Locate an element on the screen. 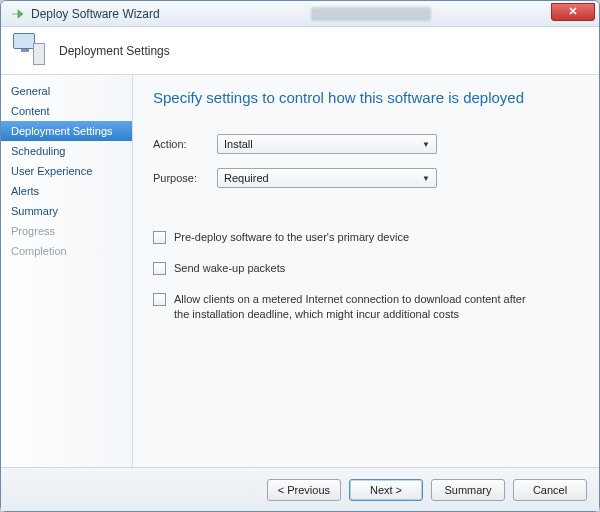 The image size is (600, 512). metered-label: Allow clients on a metered Internet conn… is located at coordinates (354, 307).